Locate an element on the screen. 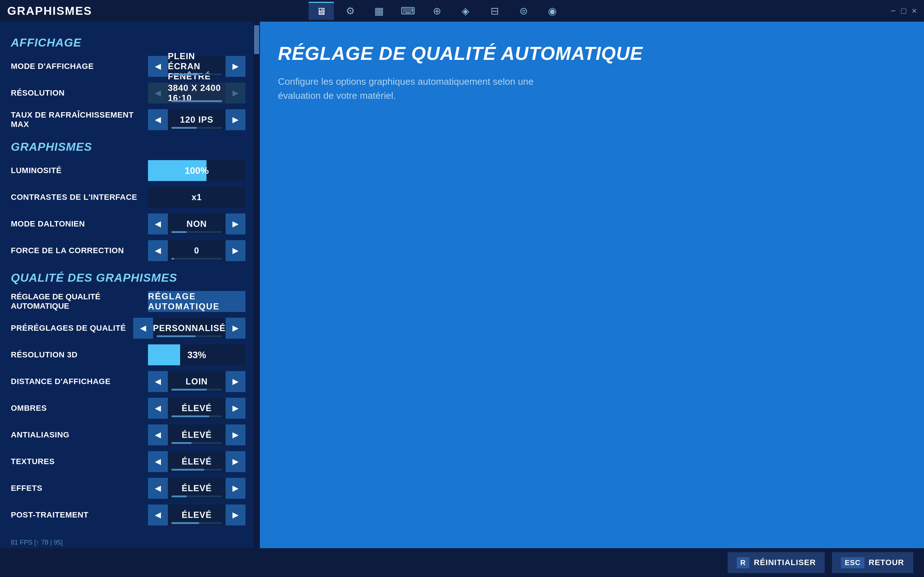 This screenshot has width=924, height=577. value-mode-affichage: PLEIN ÉCRAN FENÊTRÉ is located at coordinates (197, 66).